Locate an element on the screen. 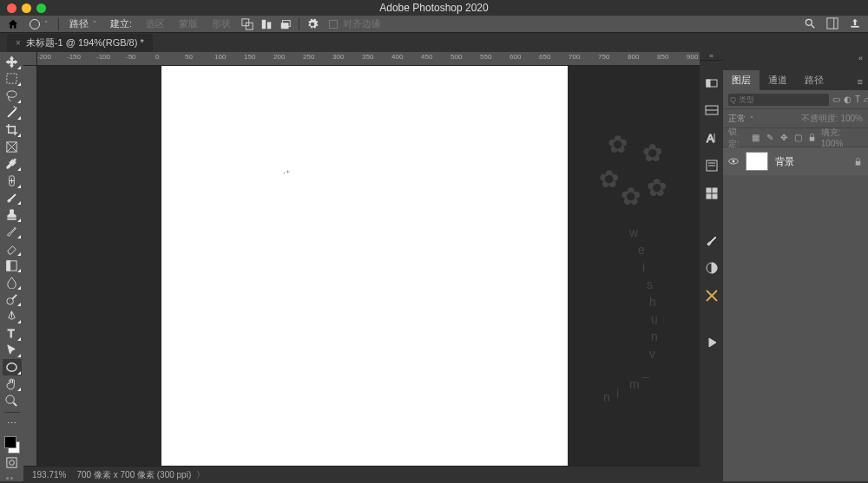  eraser-tool is located at coordinates (12, 248).